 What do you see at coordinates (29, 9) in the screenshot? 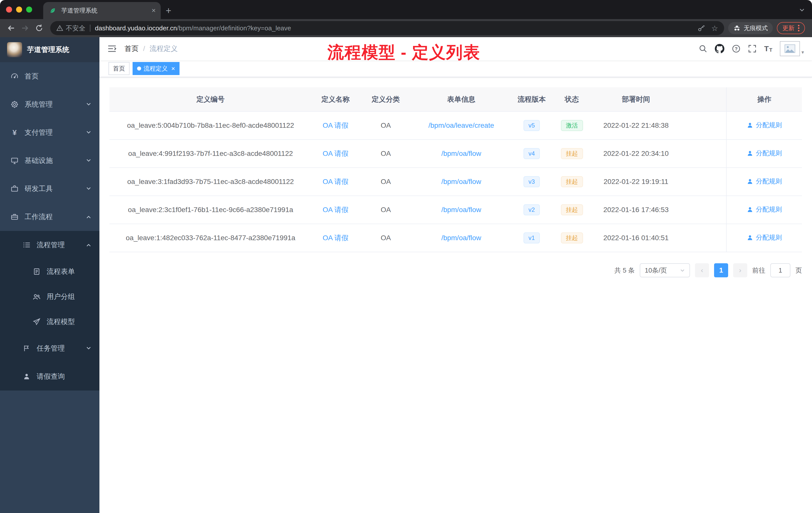
I see `fullscreen-window-button` at bounding box center [29, 9].